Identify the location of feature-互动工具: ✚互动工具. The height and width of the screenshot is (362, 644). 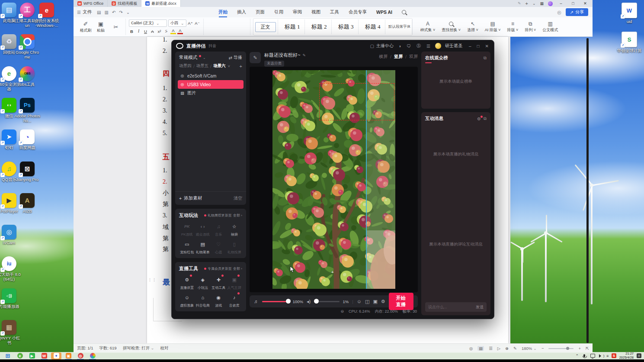
(219, 283).